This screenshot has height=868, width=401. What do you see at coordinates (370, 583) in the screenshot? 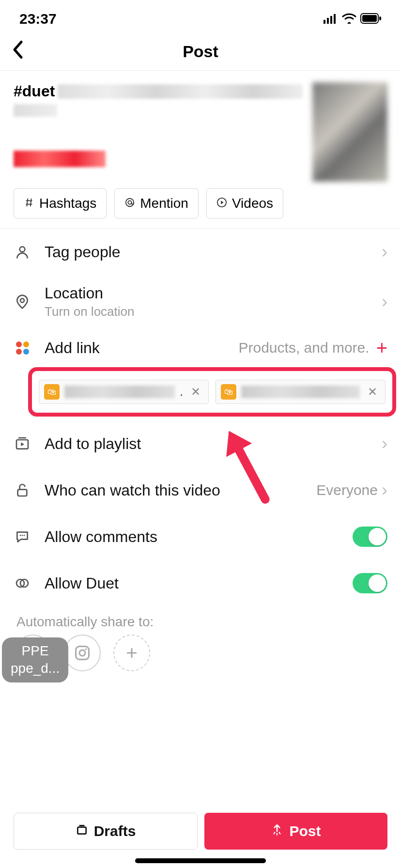
I see `allow-duet-toggle` at bounding box center [370, 583].